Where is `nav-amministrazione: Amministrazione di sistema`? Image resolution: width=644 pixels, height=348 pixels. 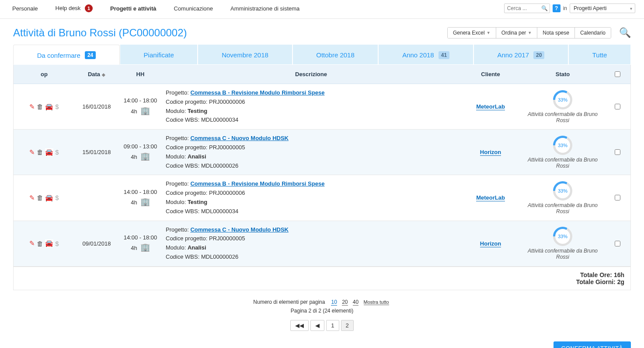 nav-amministrazione: Amministrazione di sistema is located at coordinates (265, 9).